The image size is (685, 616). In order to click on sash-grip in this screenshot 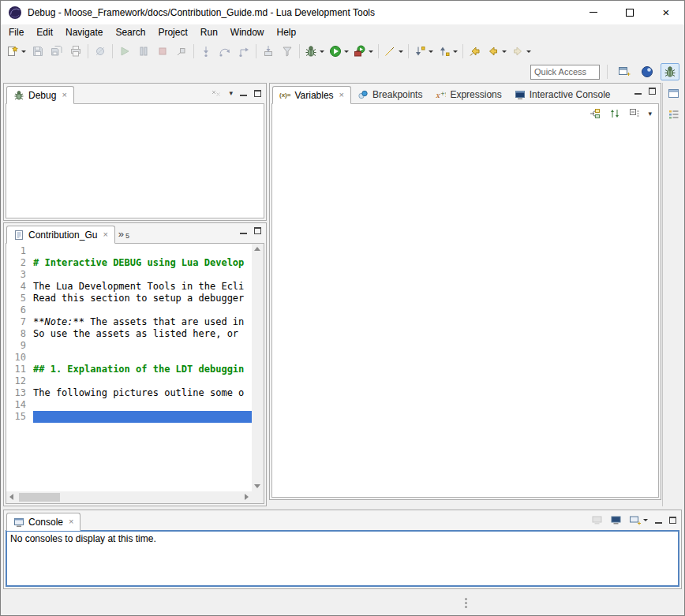, I will do `click(466, 603)`.